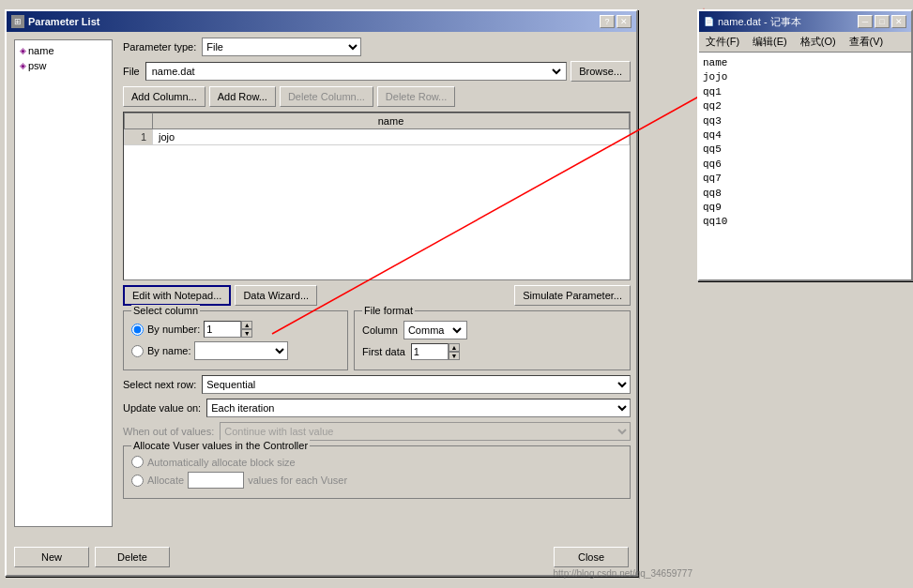  What do you see at coordinates (454, 356) in the screenshot?
I see `first-data-spin-down: ▼` at bounding box center [454, 356].